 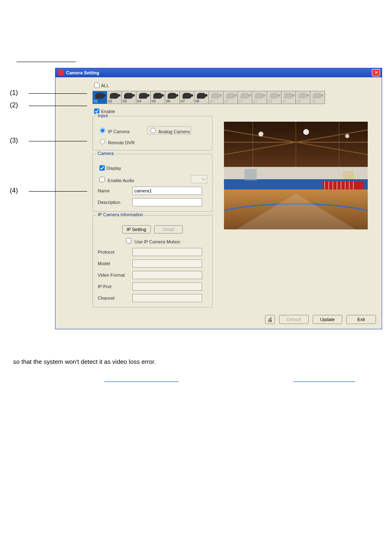 What do you see at coordinates (152, 261) in the screenshot?
I see `ip-camera-info-group: IP Camera Information IP Setting Detail …` at bounding box center [152, 261].